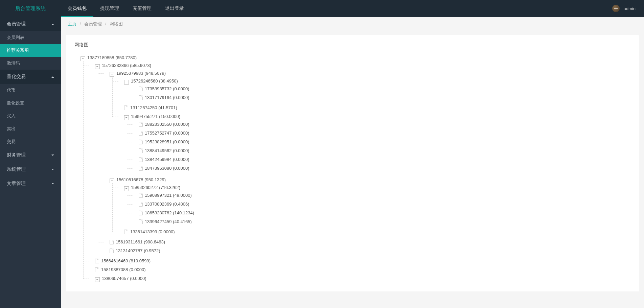  Describe the element at coordinates (156, 116) in the screenshot. I see `tree-node-label: 15994755271 (150.0000)` at that location.